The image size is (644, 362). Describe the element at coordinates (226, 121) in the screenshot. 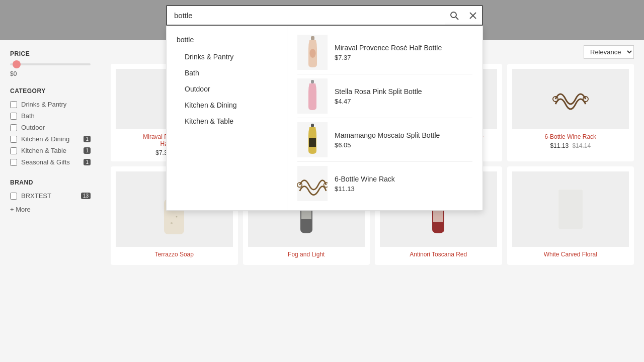

I see `suggestion-category-5: Kitchen & Table` at that location.